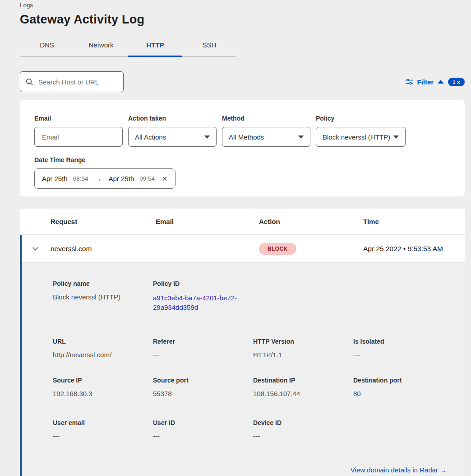  I want to click on email-filter-input, so click(78, 137).